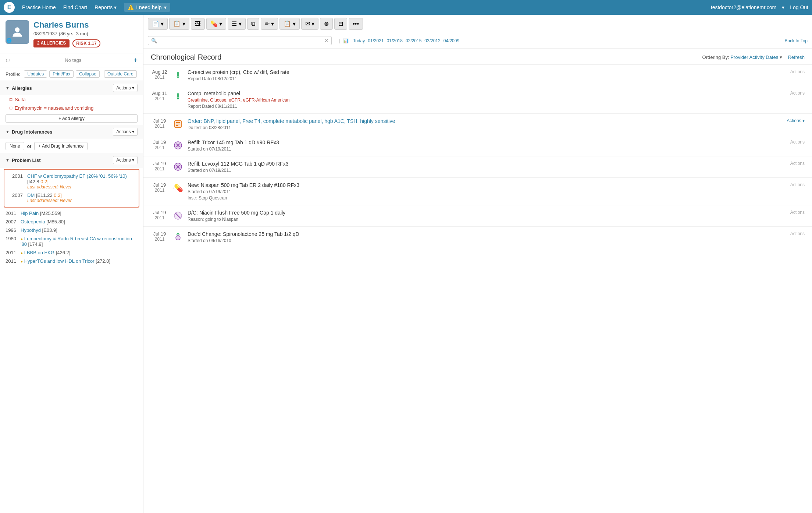 The height and width of the screenshot is (513, 812). Describe the element at coordinates (17, 32) in the screenshot. I see `avatar-icon` at that location.